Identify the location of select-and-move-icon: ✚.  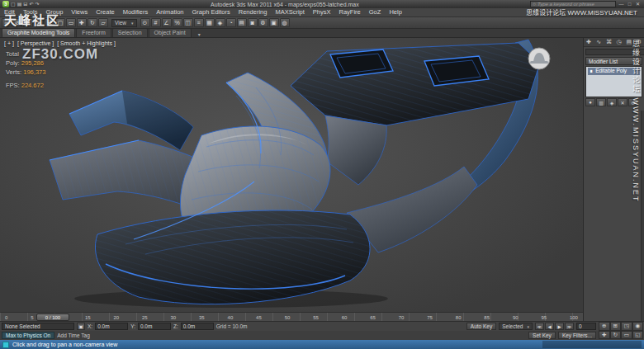
(82, 23).